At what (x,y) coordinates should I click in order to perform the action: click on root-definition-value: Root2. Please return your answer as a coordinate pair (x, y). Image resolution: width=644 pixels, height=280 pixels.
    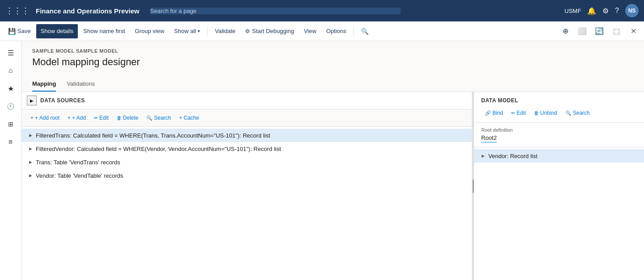
    Looking at the image, I should click on (489, 138).